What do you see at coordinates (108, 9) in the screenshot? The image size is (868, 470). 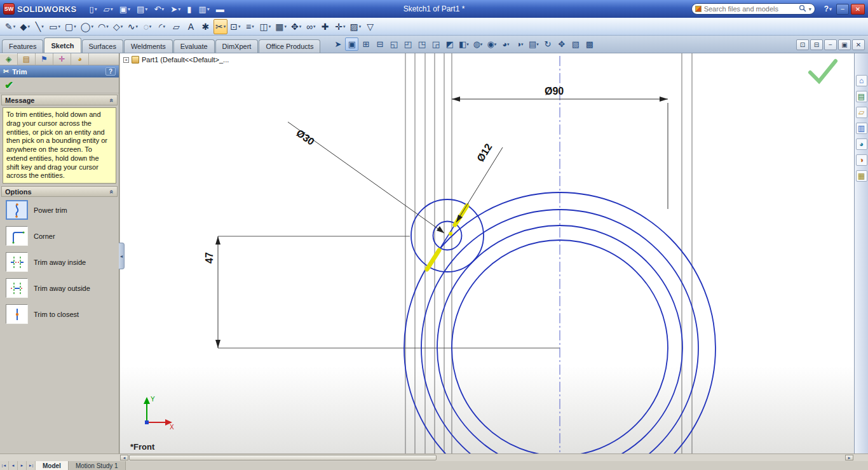 I see `open-button: ▱▾` at bounding box center [108, 9].